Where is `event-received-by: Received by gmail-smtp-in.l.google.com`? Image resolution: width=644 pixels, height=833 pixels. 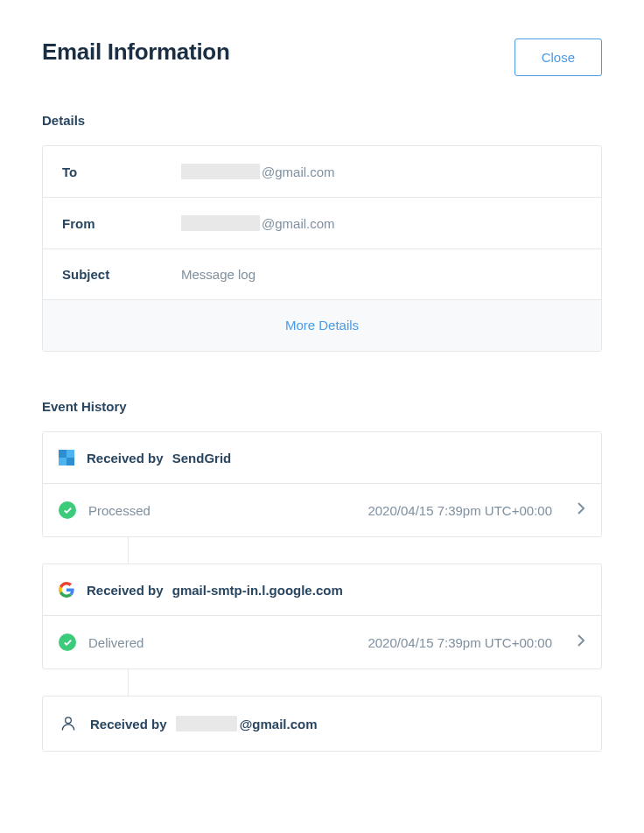 event-received-by: Received by gmail-smtp-in.l.google.com is located at coordinates (215, 590).